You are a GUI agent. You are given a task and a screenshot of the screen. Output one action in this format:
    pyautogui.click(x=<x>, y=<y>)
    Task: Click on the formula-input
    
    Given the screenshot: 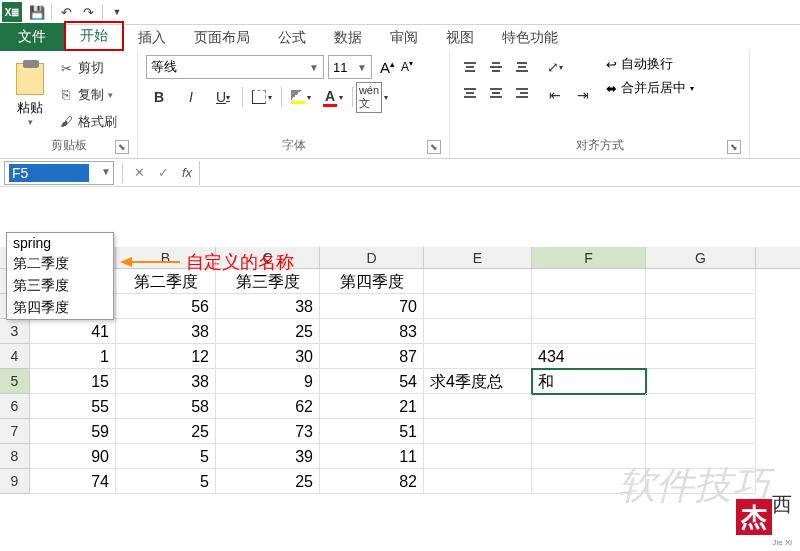 What is the action you would take?
    pyautogui.click(x=500, y=173)
    